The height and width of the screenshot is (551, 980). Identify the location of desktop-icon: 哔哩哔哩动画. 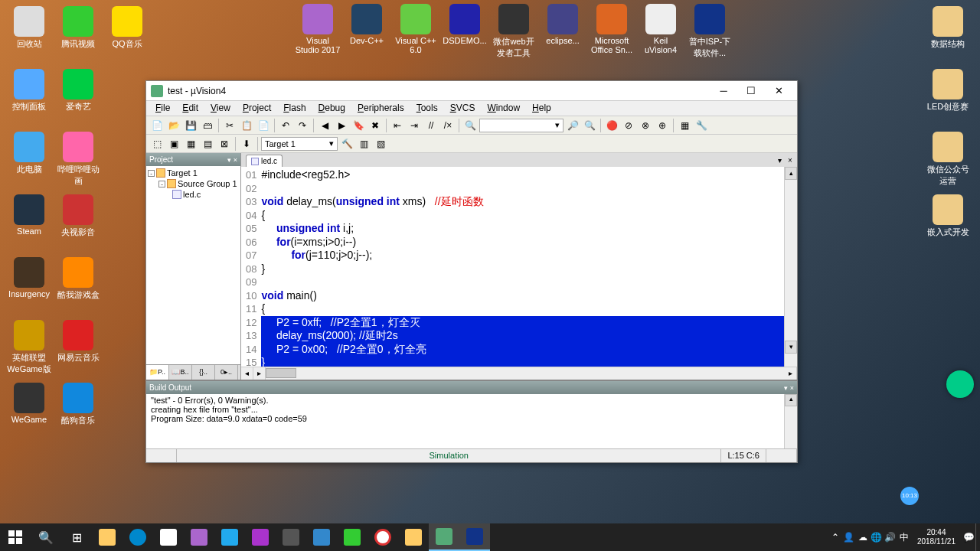
(78, 159).